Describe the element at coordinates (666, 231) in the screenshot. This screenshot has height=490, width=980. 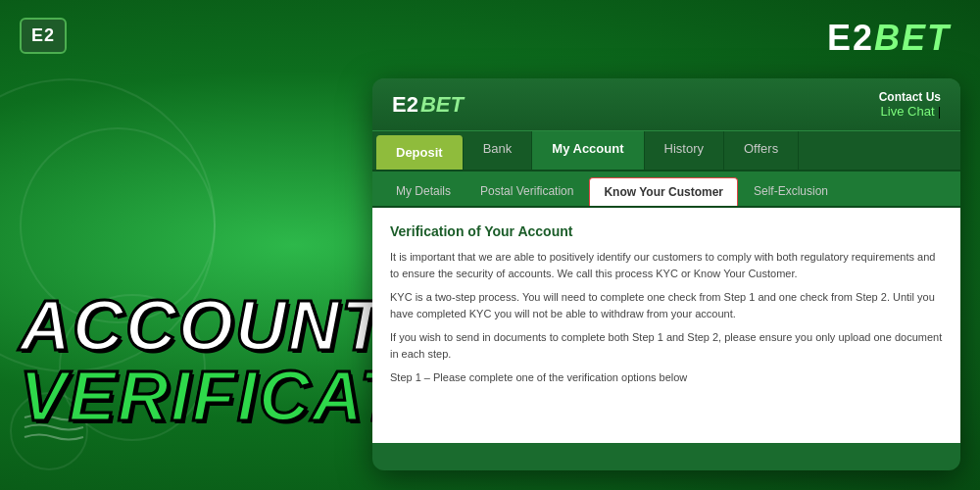
I see `content-title: Verification of Your Account` at that location.